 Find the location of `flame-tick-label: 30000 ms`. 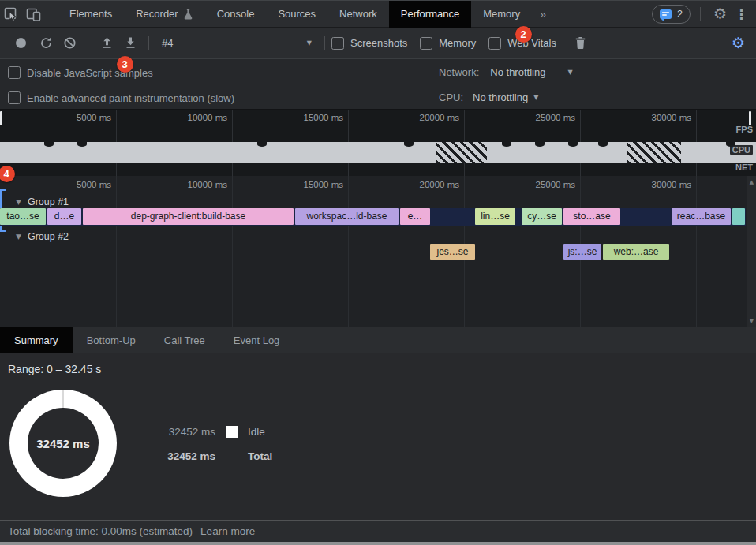

flame-tick-label: 30000 ms is located at coordinates (652, 185).